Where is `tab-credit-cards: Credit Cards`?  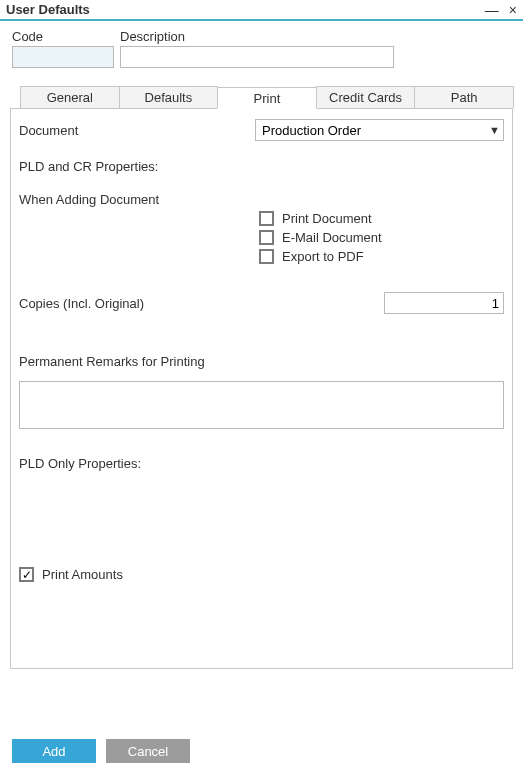 tab-credit-cards: Credit Cards is located at coordinates (366, 97).